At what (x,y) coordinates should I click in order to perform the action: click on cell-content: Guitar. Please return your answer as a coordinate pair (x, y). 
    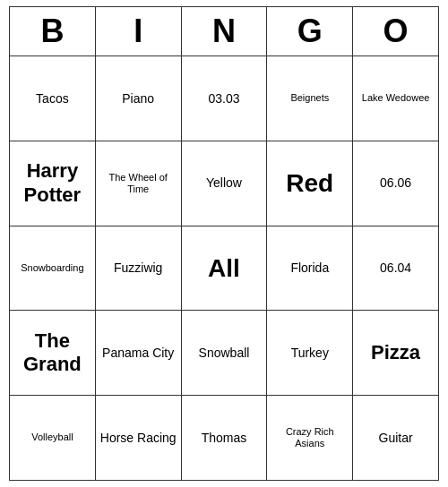
    Looking at the image, I should click on (396, 439).